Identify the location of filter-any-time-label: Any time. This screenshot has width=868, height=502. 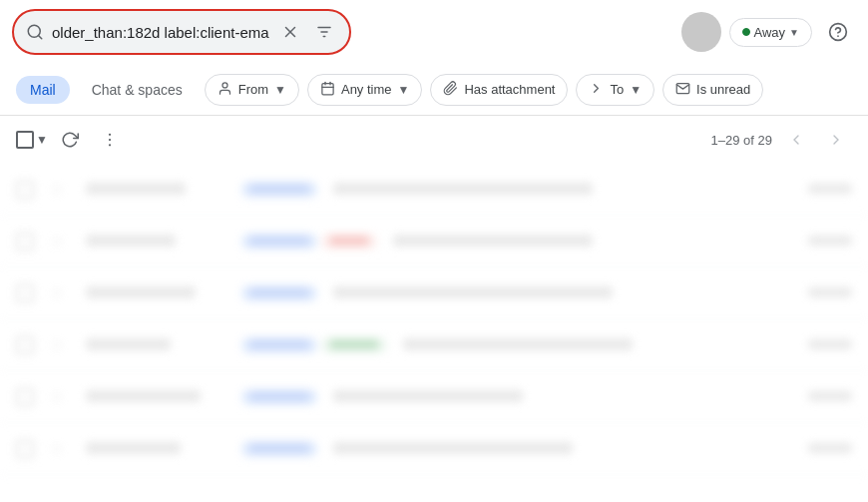
(367, 90).